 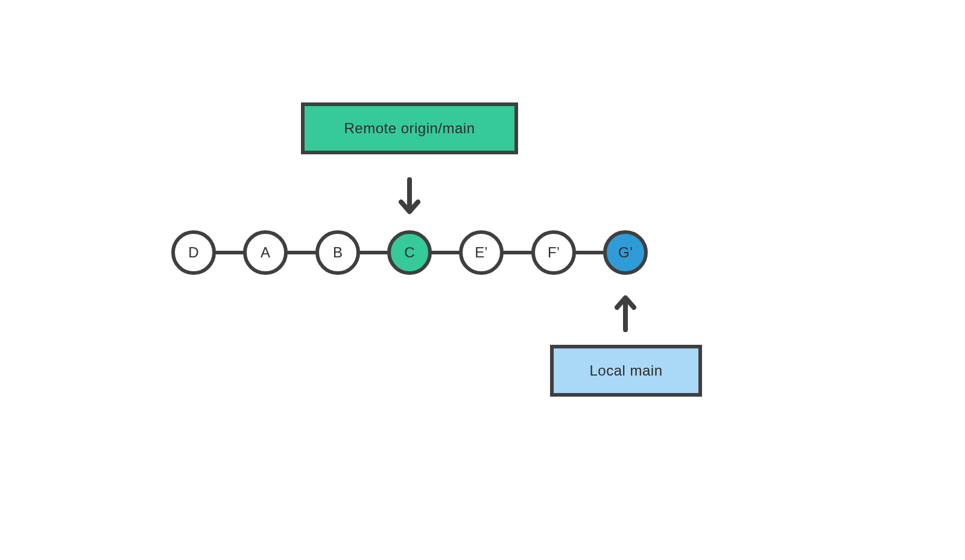 I want to click on commit-node-B: B, so click(x=338, y=253).